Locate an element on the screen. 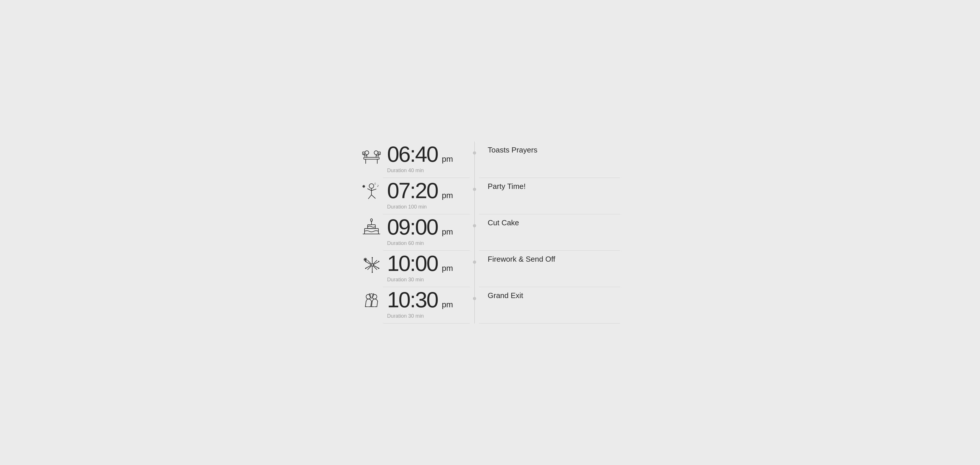  event-title: Firework & Send Off is located at coordinates (522, 259).